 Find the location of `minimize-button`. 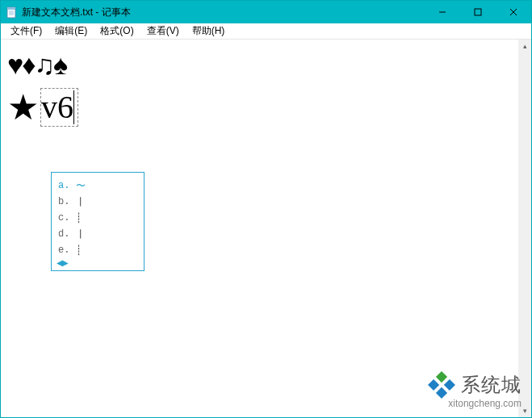

minimize-button is located at coordinates (442, 12).